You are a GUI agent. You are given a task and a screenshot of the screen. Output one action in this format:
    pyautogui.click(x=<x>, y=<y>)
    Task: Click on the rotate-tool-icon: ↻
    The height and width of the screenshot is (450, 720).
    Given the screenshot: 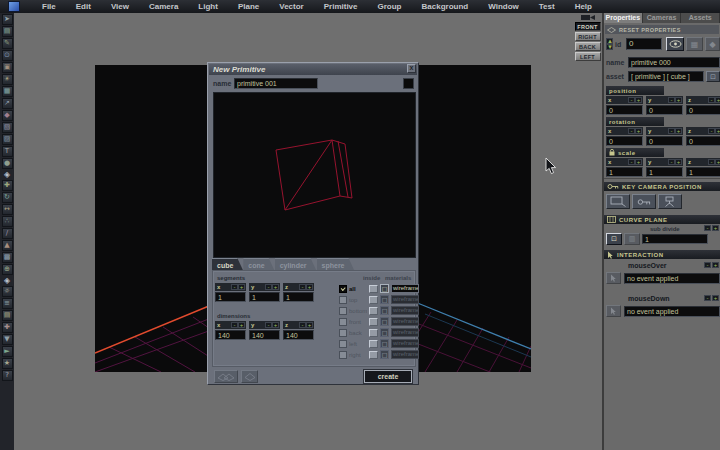 What is the action you would take?
    pyautogui.click(x=8, y=198)
    